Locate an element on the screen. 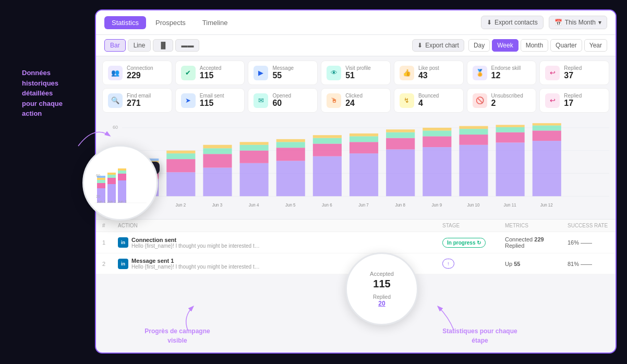  table-row: 1 in Connection sent Hello {first_name}!… is located at coordinates (356, 243).